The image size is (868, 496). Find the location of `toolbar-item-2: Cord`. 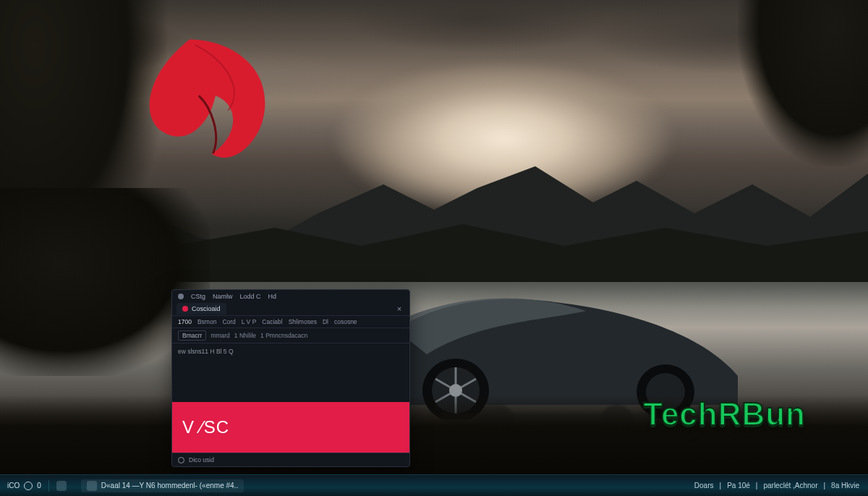

toolbar-item-2: Cord is located at coordinates (229, 322).